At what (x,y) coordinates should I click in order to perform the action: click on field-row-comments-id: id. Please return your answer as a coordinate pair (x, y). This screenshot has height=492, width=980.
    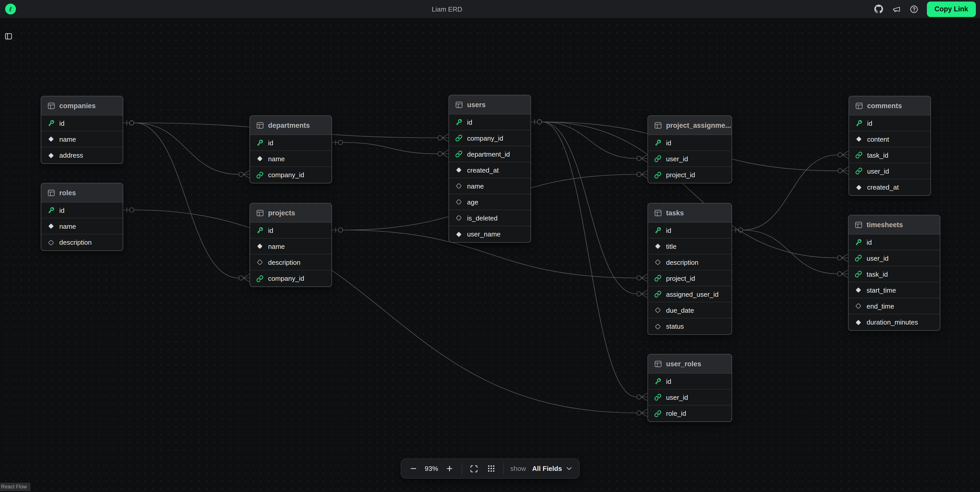
    Looking at the image, I should click on (890, 124).